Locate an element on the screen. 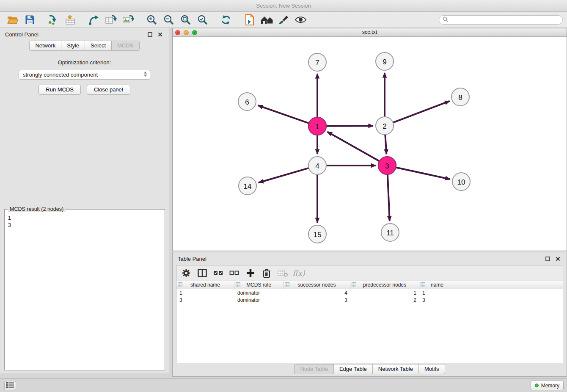 The width and height of the screenshot is (567, 392). node-label: 1 is located at coordinates (317, 127).